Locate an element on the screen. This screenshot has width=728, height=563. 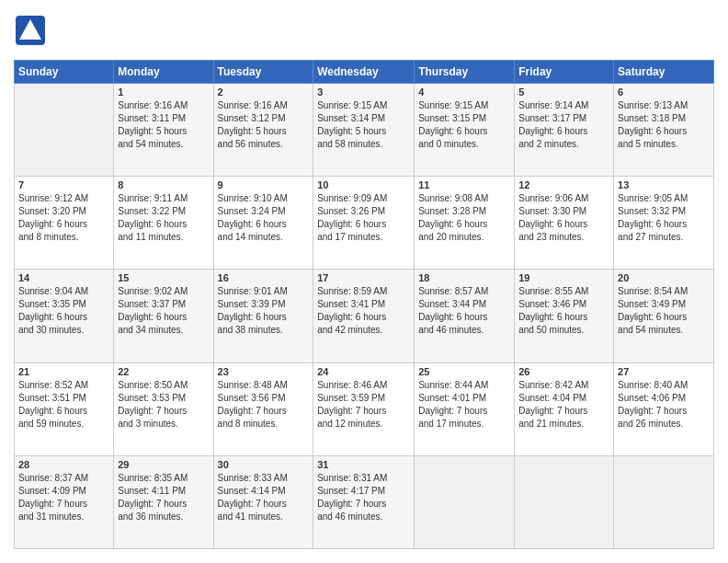
day-info: Sunrise: 9:12 AM Sunset: 3:20 PM Dayligh… is located at coordinates (64, 218).